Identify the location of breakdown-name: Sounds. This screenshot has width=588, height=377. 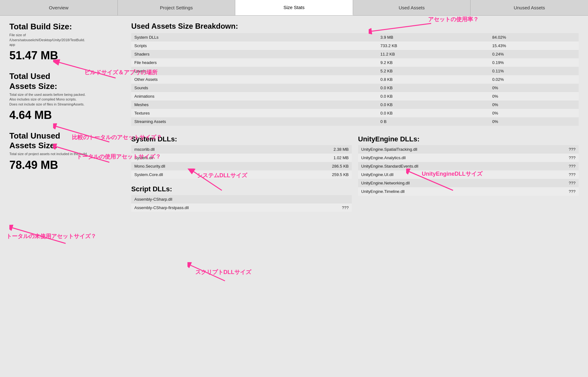
(254, 88).